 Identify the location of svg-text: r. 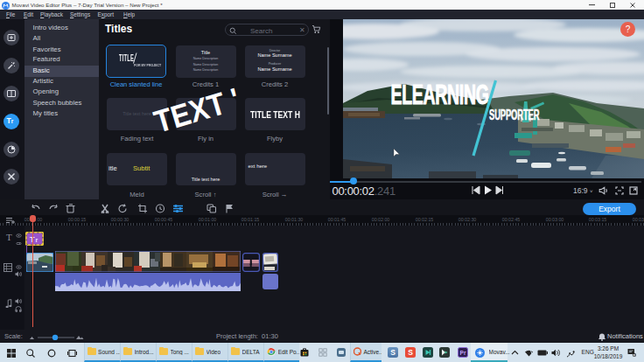
(37, 240).